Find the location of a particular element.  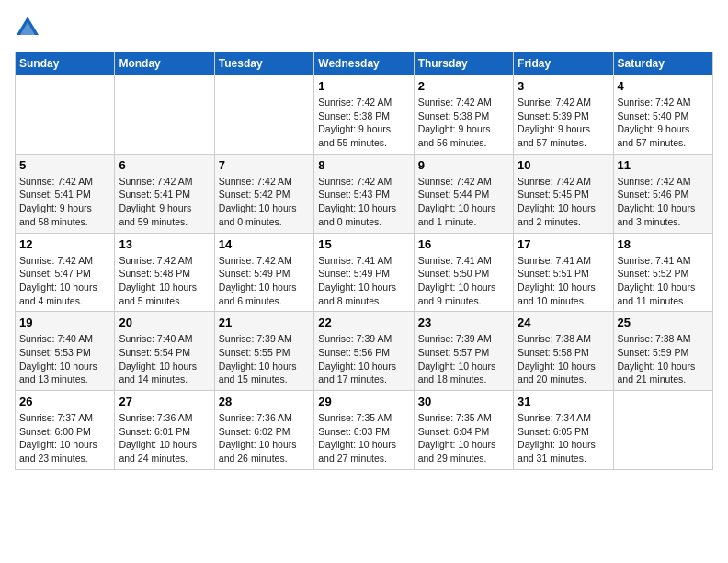

day-info: Sunrise: 7:42 AM Sunset: 5:48 PM Dayligh… is located at coordinates (164, 282).